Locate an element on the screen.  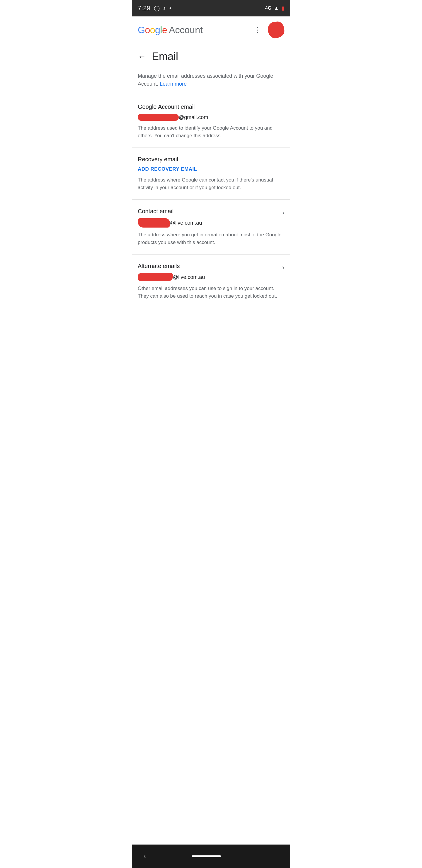
google-letter-e: e is located at coordinates (164, 30).